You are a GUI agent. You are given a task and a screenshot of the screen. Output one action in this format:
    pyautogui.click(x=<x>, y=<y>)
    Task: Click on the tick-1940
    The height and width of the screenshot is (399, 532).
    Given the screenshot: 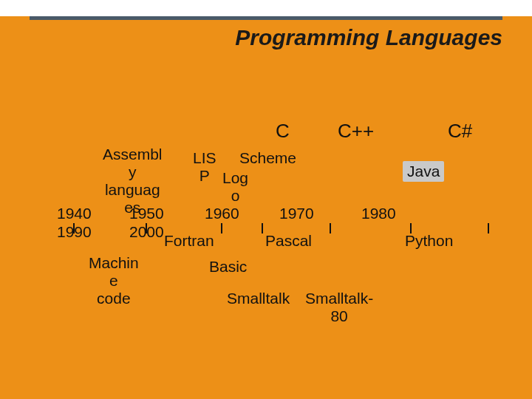 What is the action you would take?
    pyautogui.click(x=74, y=228)
    